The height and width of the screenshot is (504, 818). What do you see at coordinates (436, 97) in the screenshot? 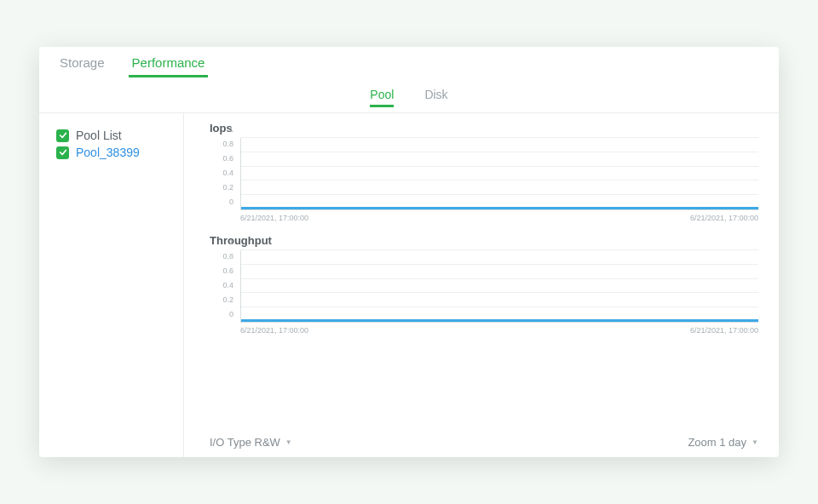
I see `subtab-disk: Disk` at bounding box center [436, 97].